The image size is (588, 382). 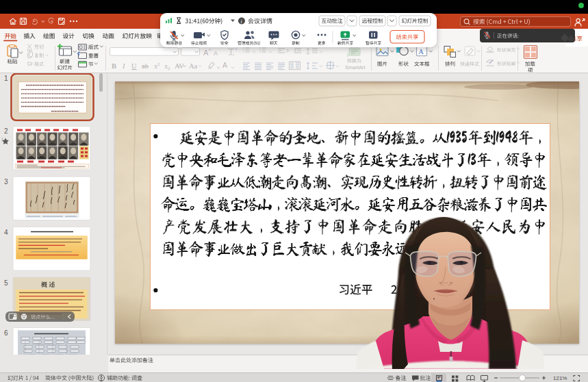 I want to click on svg-text: 121%, so click(x=560, y=378).